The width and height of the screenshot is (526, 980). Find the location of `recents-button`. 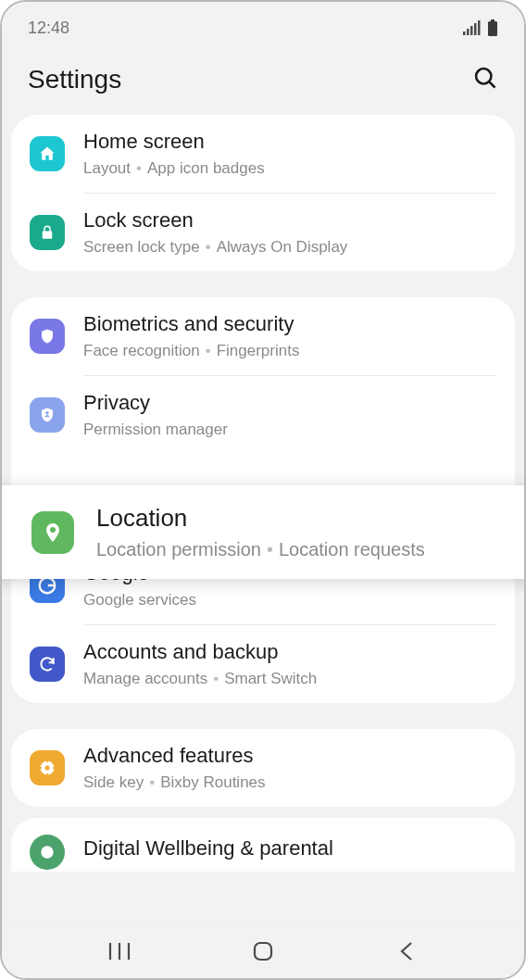

recents-button is located at coordinates (119, 951).